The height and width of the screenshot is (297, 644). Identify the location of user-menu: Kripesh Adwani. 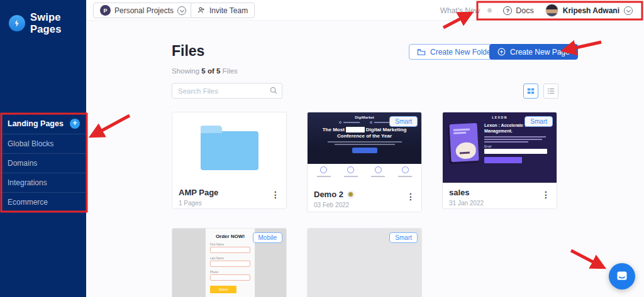
(589, 10).